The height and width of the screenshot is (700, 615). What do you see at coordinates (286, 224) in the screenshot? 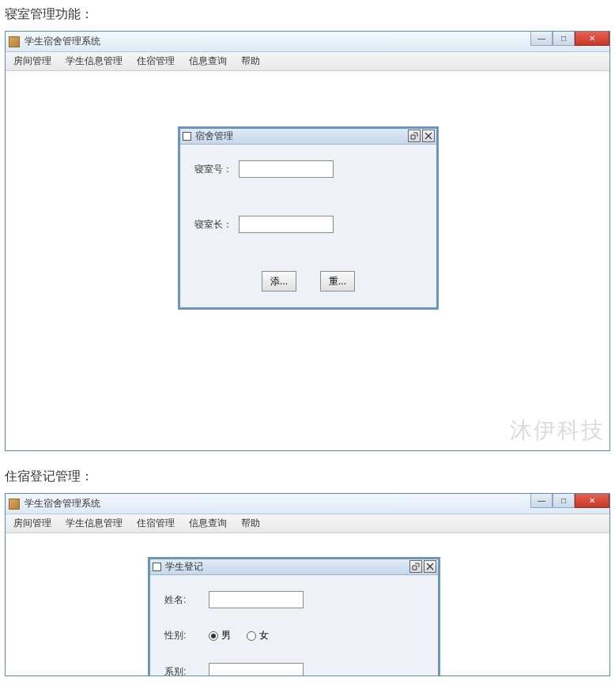
I see `room-leader-input` at bounding box center [286, 224].